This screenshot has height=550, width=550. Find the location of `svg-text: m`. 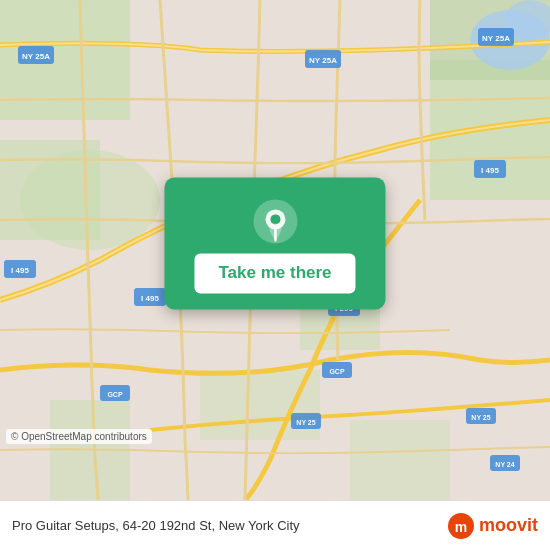

svg-text: m is located at coordinates (461, 527).